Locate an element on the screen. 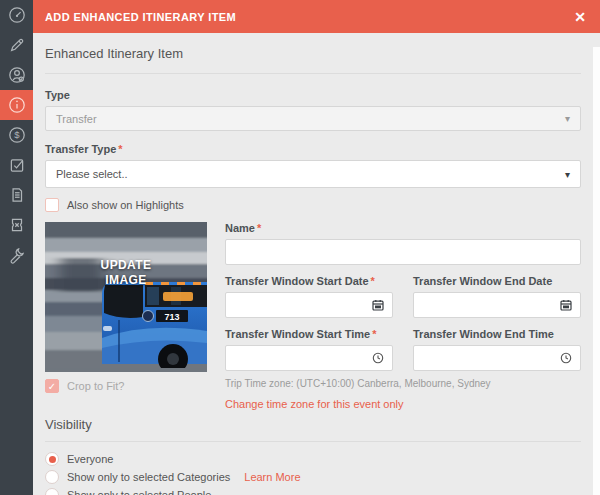 The width and height of the screenshot is (600, 495). sidebar-item-ticket is located at coordinates (16, 225).